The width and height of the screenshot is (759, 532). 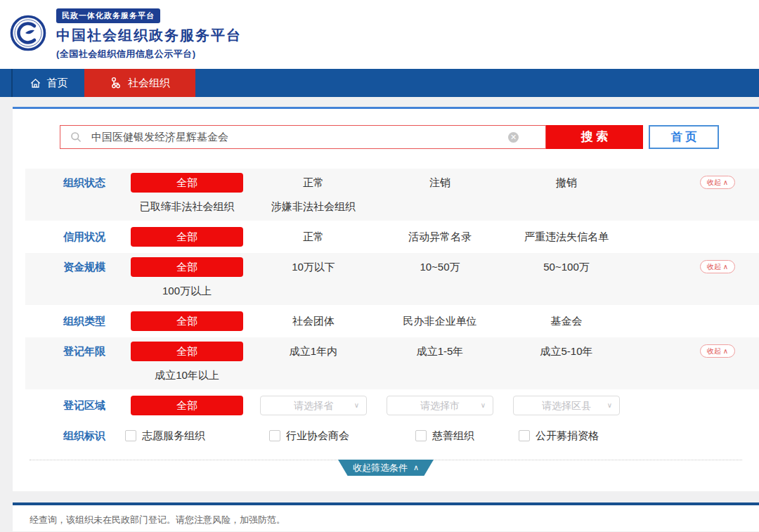 I want to click on filter-row-3: 组织类型全部社会团体民办非企业单位基金会, so click(x=392, y=321).